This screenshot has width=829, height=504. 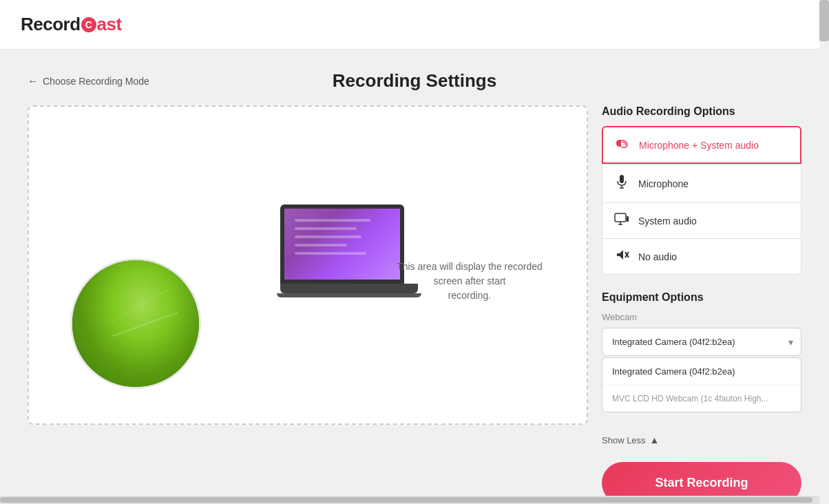 I want to click on back-button: ← Choose Recording Mode, so click(x=88, y=81).